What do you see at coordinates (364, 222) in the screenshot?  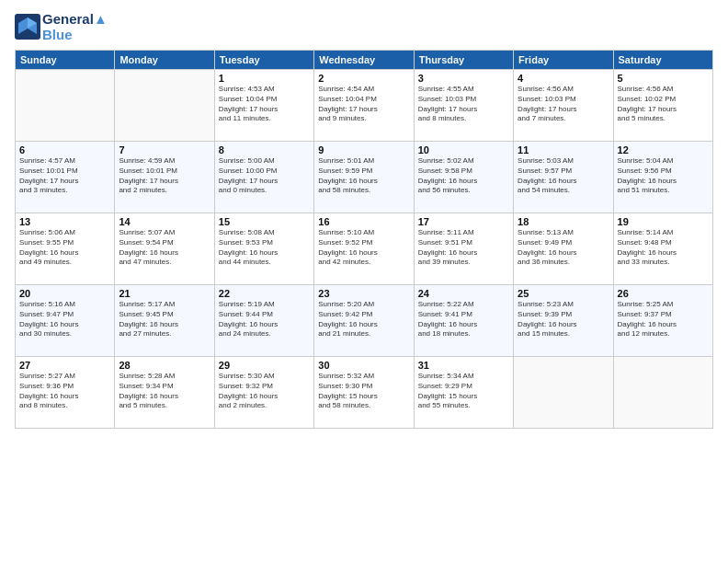 I see `day-number: 16` at bounding box center [364, 222].